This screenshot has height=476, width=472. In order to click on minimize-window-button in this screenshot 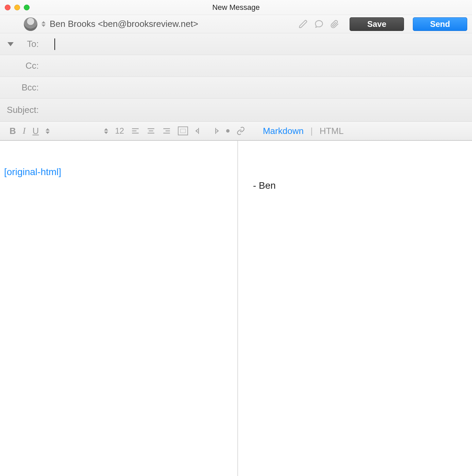, I will do `click(17, 7)`.